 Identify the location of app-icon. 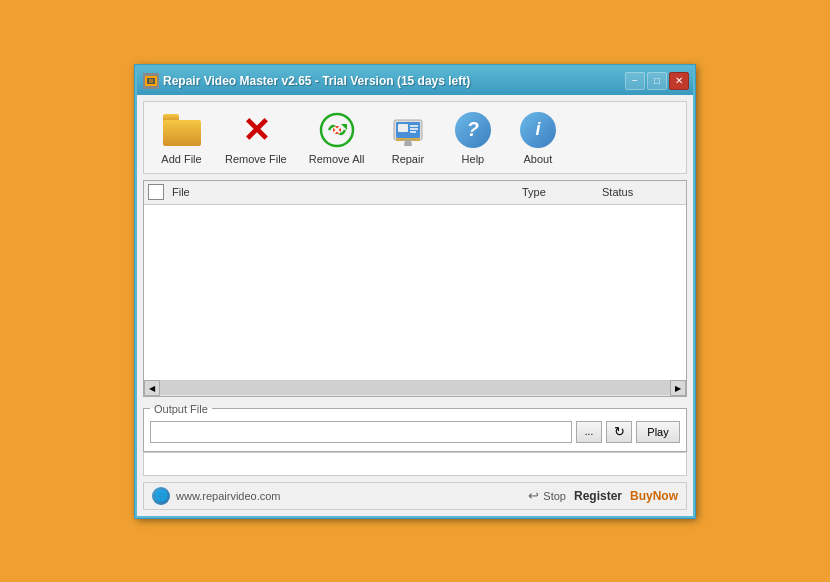
(151, 81).